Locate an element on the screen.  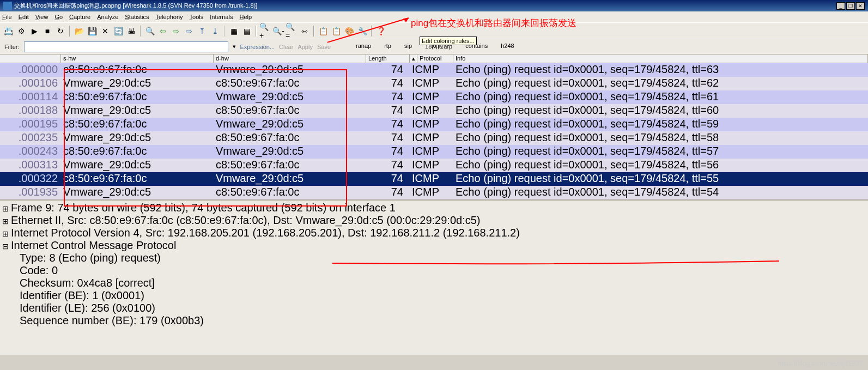
packet-row: .000235Vmware_29:0d:c5c8:50:e9:67:fa:0c7… is located at coordinates (434, 138).